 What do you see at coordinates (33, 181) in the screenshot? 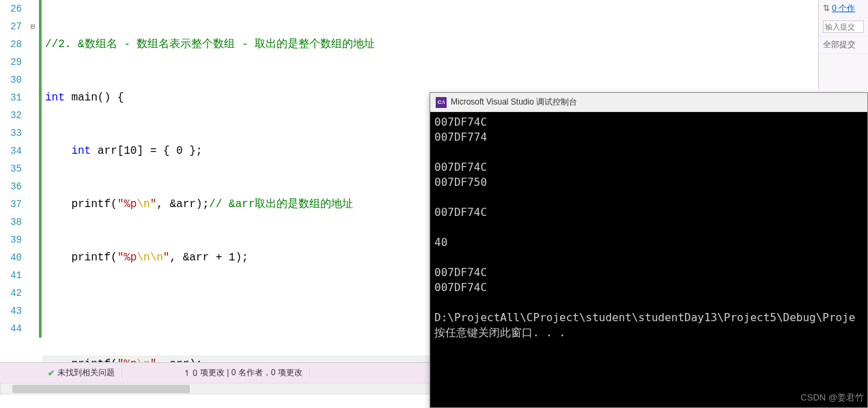
I see `fold-column: ⊟` at bounding box center [33, 181].